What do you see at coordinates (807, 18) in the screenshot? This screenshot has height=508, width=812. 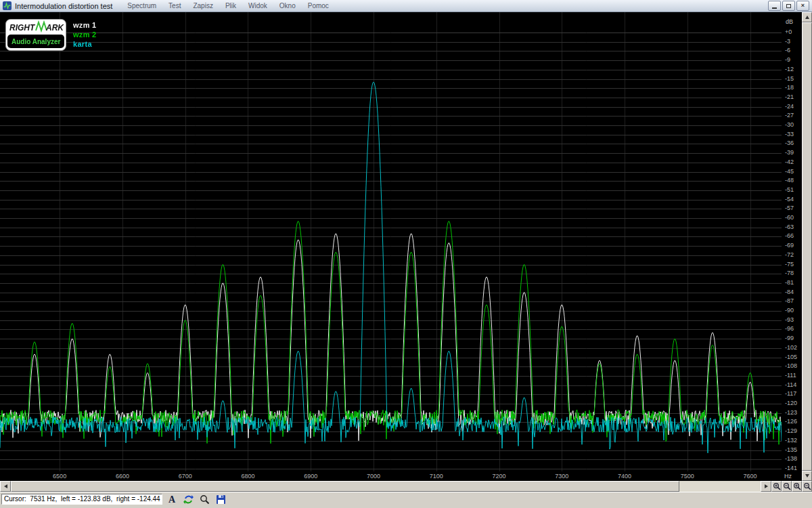 I see `scroll-up-button` at bounding box center [807, 18].